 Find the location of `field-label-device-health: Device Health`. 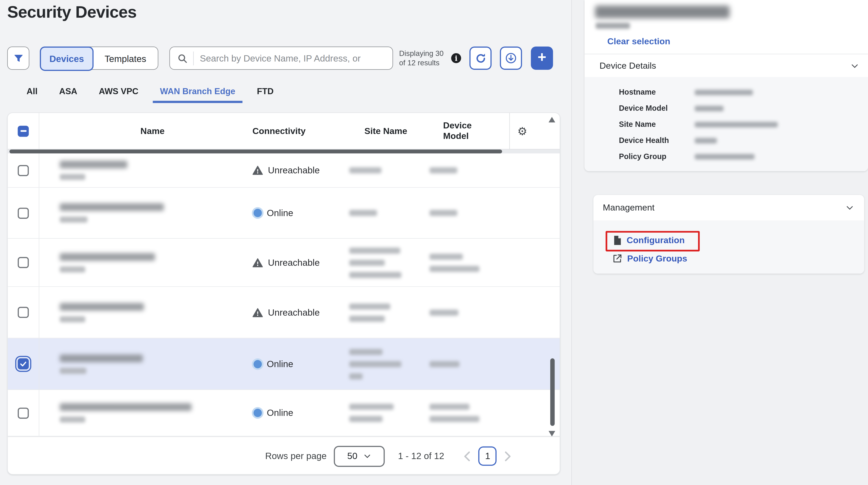

field-label-device-health: Device Health is located at coordinates (657, 140).